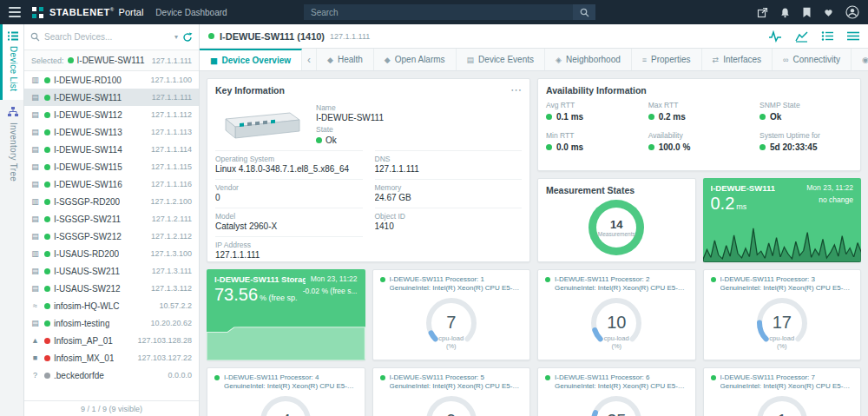 The image size is (868, 416). Describe the element at coordinates (451, 314) in the screenshot. I see `cpu-gauge-card: I-DEWUE-SW111 Processor: 1 GenuineIntel:…` at that location.